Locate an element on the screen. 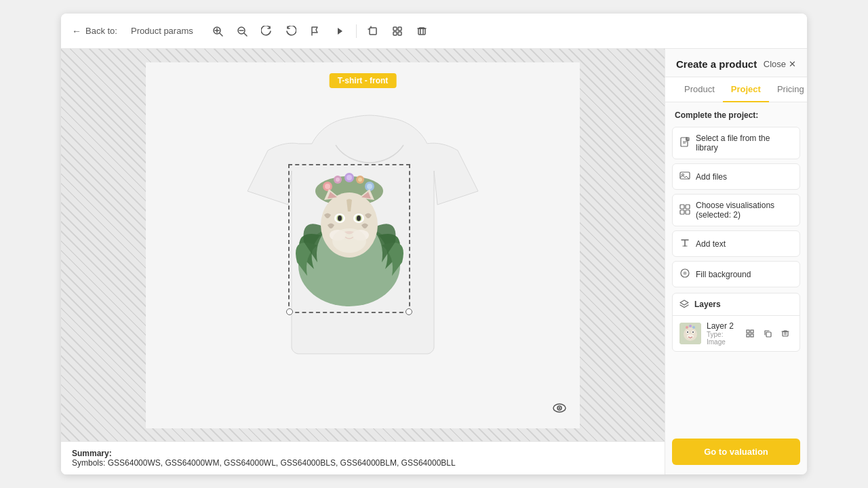  eye-icon is located at coordinates (559, 408).